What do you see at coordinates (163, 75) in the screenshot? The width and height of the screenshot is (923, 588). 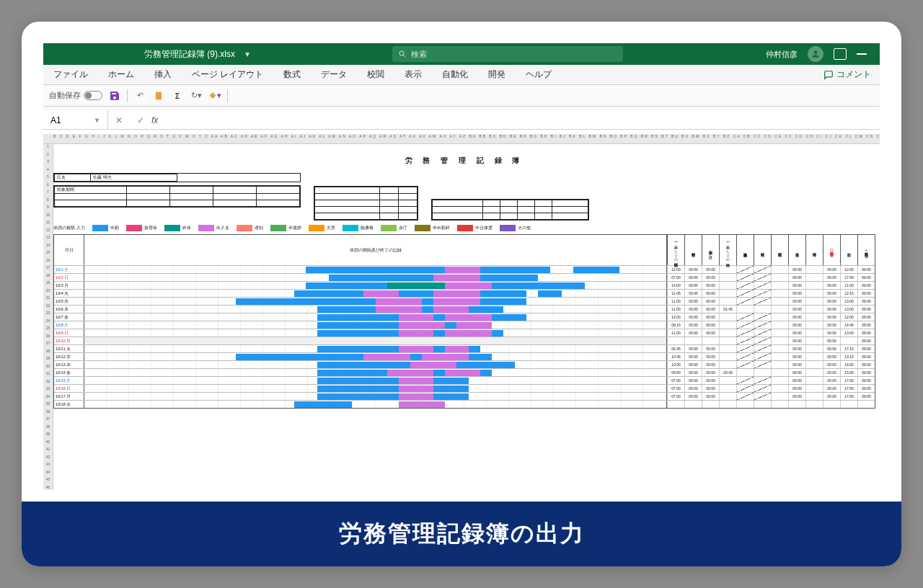 I see `menu-tab: 挿入` at bounding box center [163, 75].